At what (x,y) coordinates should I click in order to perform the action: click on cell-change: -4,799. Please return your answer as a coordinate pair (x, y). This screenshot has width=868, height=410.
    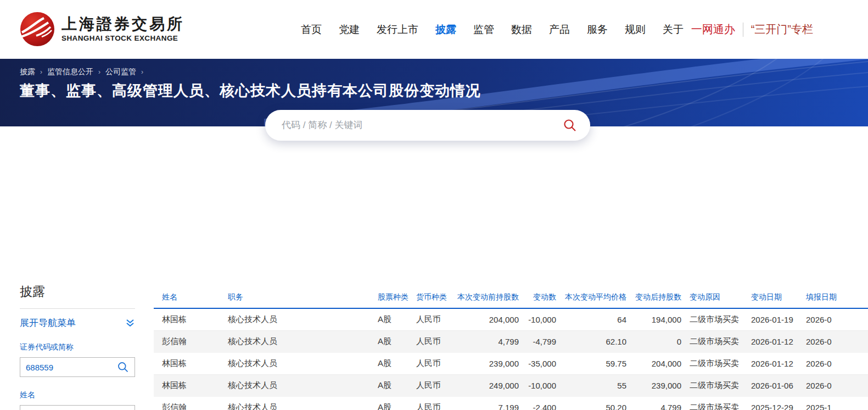
    Looking at the image, I should click on (537, 341).